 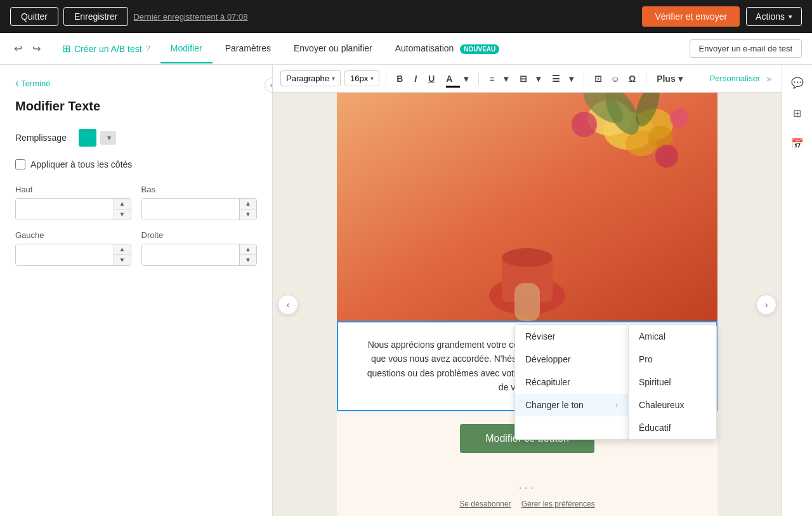 I want to click on panel-content: Terminé Modifier Texte Remplissage Appli…, so click(x=136, y=171).